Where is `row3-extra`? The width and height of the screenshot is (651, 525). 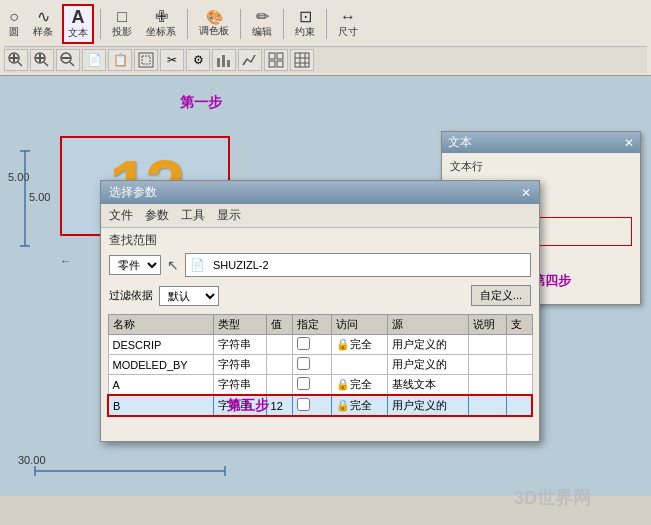
row3-extra is located at coordinates (520, 386).